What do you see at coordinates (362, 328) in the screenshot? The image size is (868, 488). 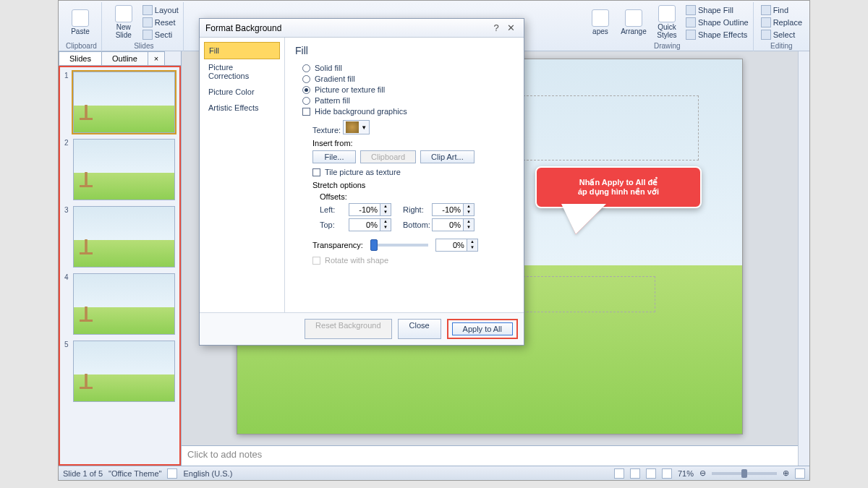 I see `dialog-footer: Reset Background Close Apply to All` at bounding box center [362, 328].